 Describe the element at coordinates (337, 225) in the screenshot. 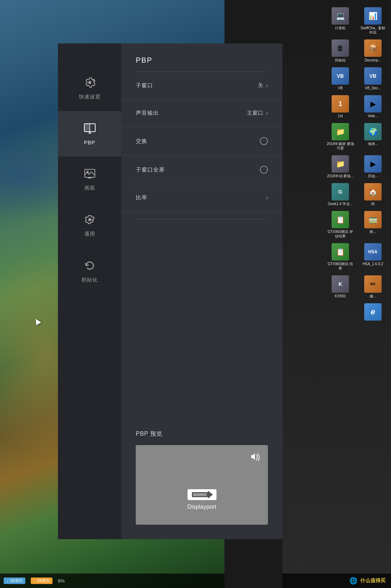

I see `desktop-row-8: 📋 GTX950测试 评估结果 🚃 铁...` at that location.